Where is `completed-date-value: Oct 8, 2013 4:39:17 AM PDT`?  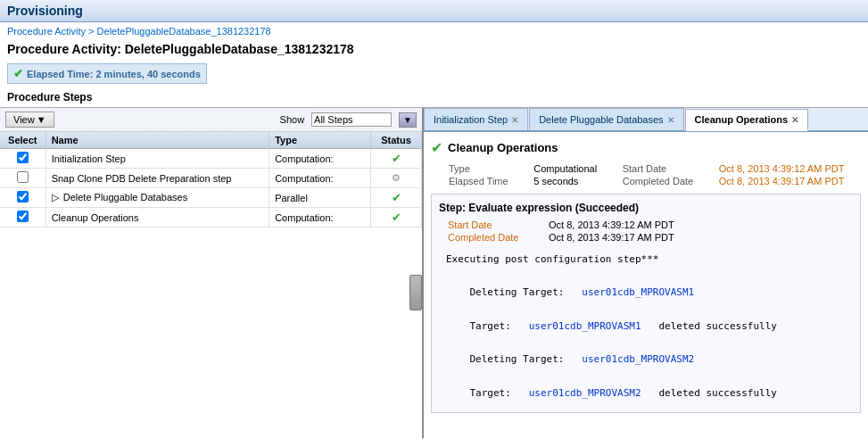 completed-date-value: Oct 8, 2013 4:39:17 AM PDT is located at coordinates (790, 181).